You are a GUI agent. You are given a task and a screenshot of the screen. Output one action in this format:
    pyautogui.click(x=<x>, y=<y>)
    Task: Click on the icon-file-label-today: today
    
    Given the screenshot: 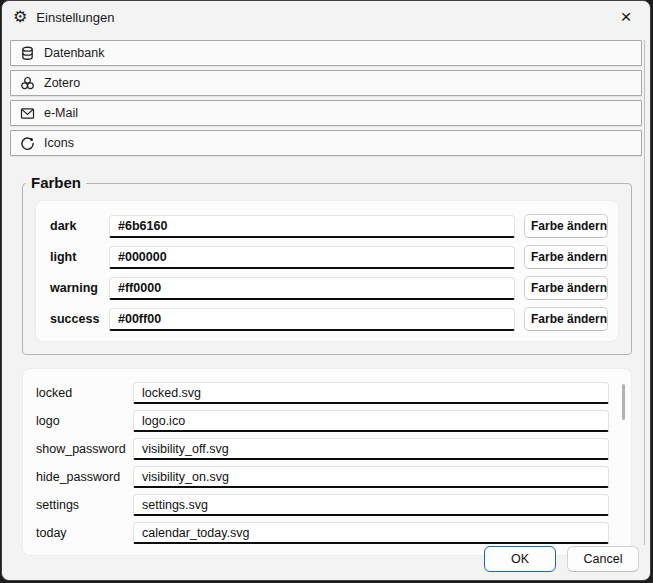 What is the action you would take?
    pyautogui.click(x=80, y=533)
    